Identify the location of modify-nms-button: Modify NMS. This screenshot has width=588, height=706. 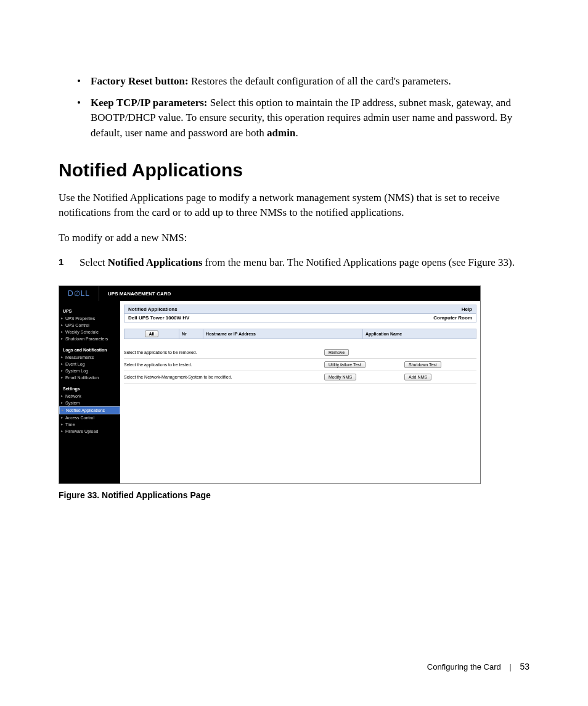
(340, 377).